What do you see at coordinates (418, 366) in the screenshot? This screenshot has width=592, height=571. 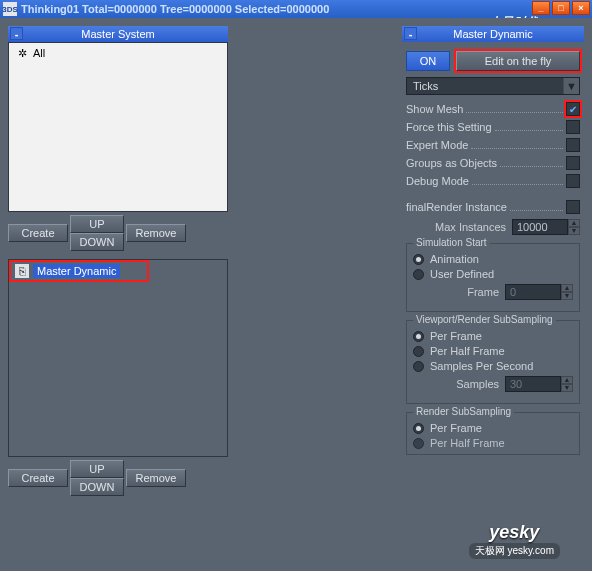 I see `radio-samples-per-second` at bounding box center [418, 366].